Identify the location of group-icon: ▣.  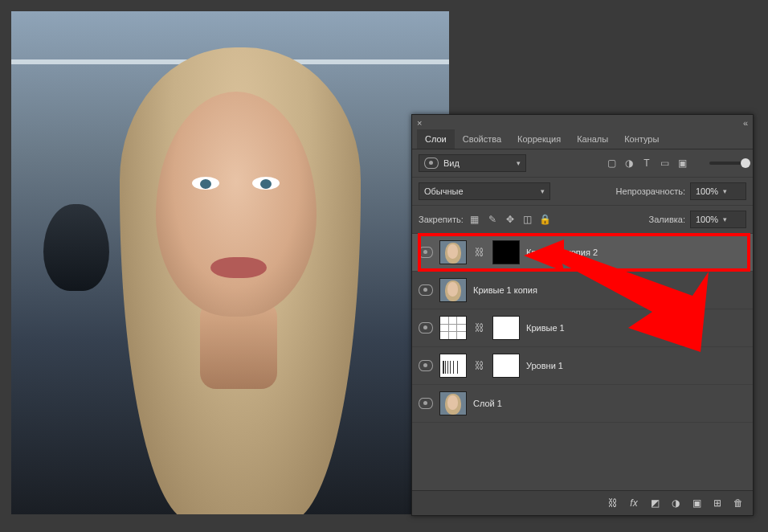
(697, 503).